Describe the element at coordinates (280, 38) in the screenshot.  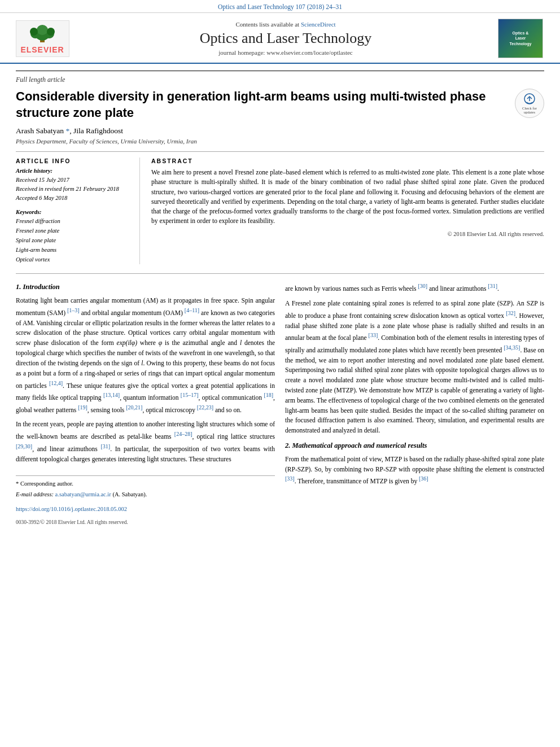
I see `journal-header: ELSEVIER Contents lists available at Sci…` at that location.